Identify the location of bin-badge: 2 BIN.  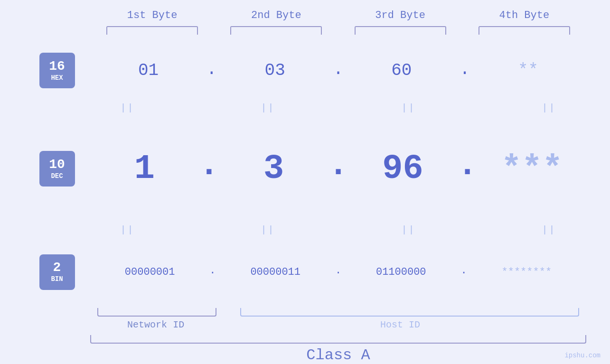
(57, 272).